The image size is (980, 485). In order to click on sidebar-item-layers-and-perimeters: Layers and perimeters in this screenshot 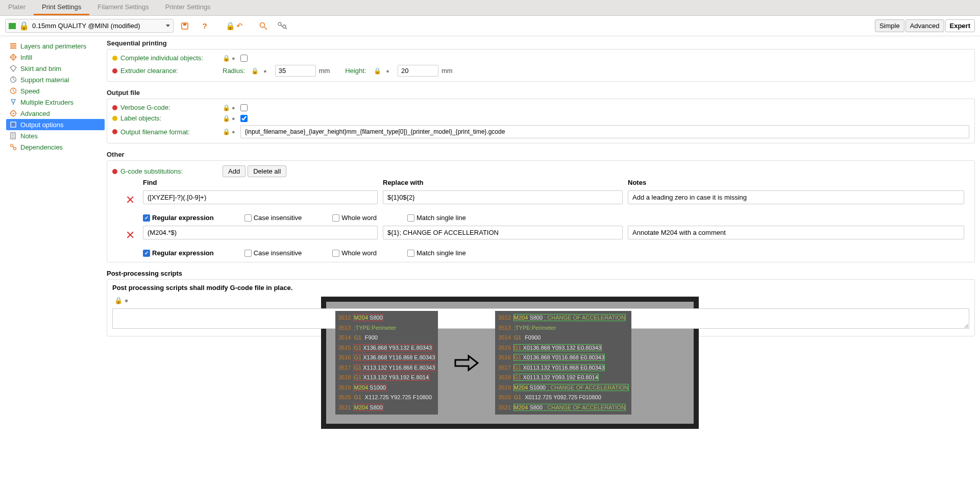, I will do `click(55, 46)`.